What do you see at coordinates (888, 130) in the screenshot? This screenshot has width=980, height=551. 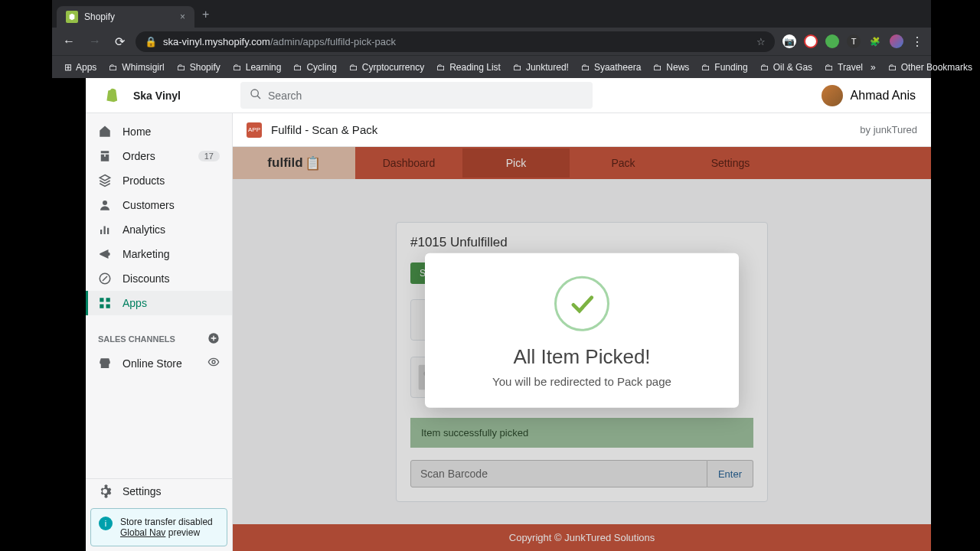 I see `app-author: by junkTured` at bounding box center [888, 130].